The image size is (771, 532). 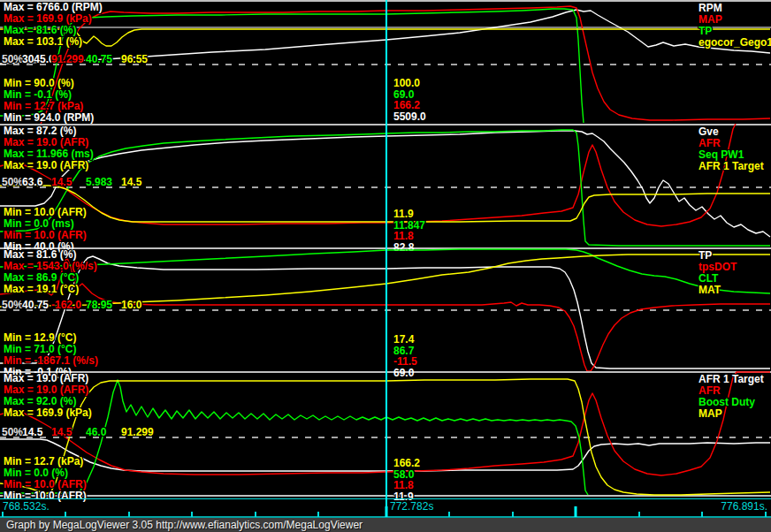 I want to click on fifty-percent-value: -162.0, so click(x=66, y=306).